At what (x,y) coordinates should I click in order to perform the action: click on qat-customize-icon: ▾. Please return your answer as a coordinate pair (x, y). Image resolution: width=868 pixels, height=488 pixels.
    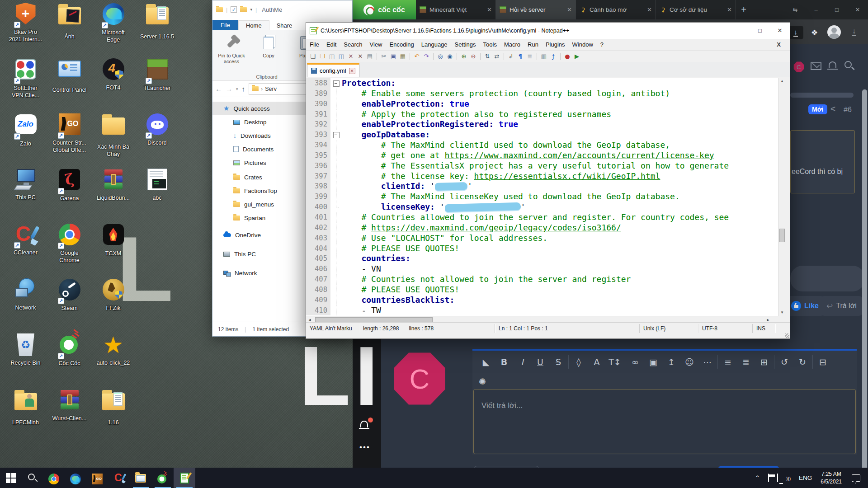
    Looking at the image, I should click on (251, 9).